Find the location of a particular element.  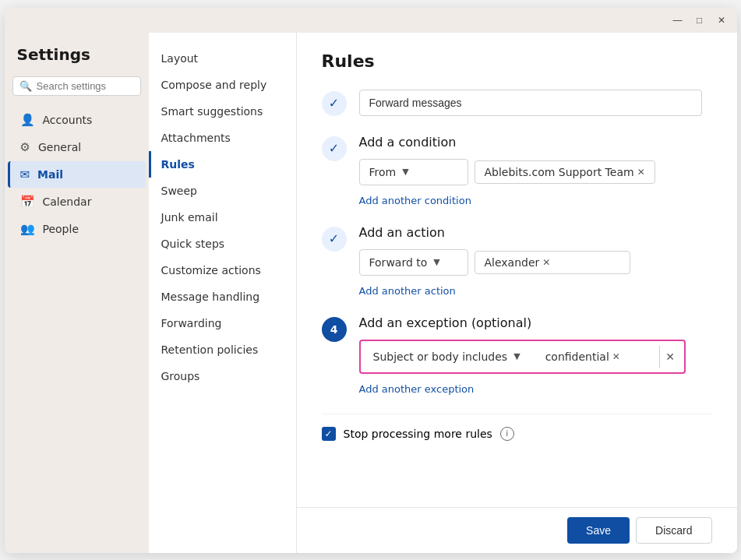

sidebar-item-mail: ✉️ Mail is located at coordinates (76, 174).